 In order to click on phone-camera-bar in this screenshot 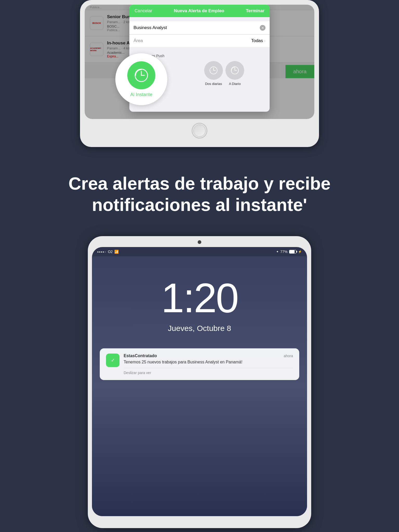, I will do `click(200, 242)`.